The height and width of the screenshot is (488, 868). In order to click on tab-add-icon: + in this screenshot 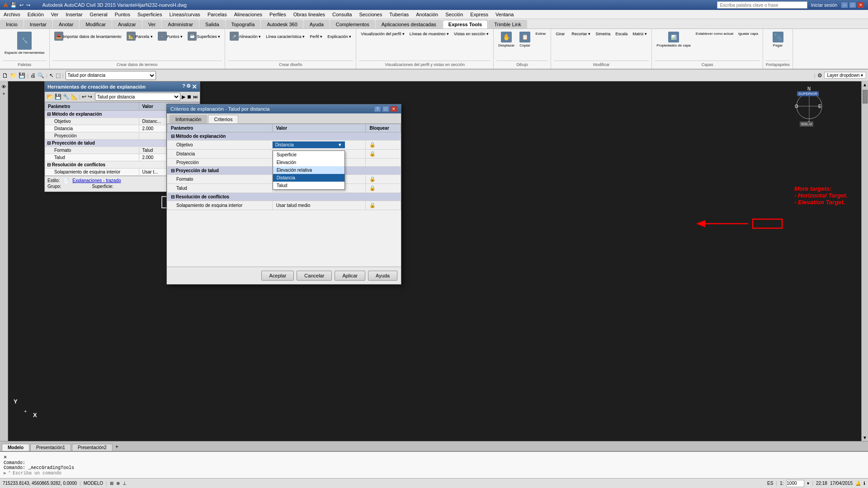, I will do `click(117, 447)`.